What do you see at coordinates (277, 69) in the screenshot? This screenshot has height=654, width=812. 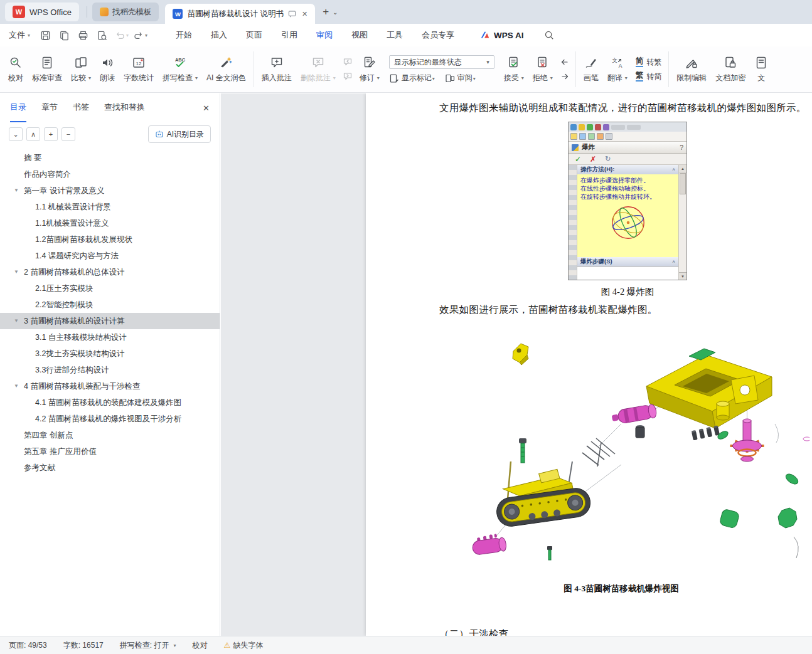 I see `insert-comment-button: 插入批注` at bounding box center [277, 69].